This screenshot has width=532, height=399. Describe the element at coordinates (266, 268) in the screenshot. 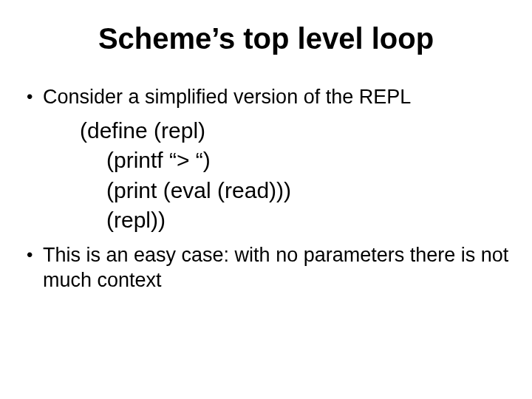

I see `bullet-item-2: This is an easy case: with no parameters…` at that location.